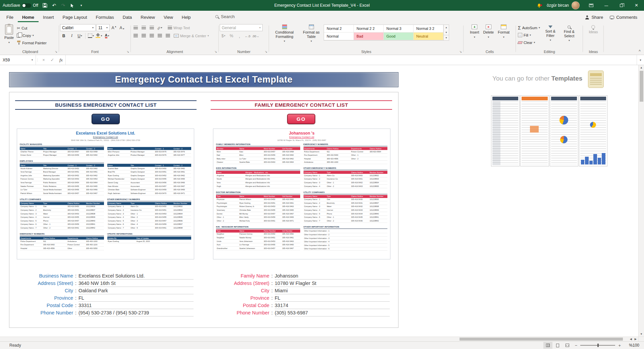 This screenshot has height=349, width=644. I want to click on increase-decimal-button, so click(248, 36).